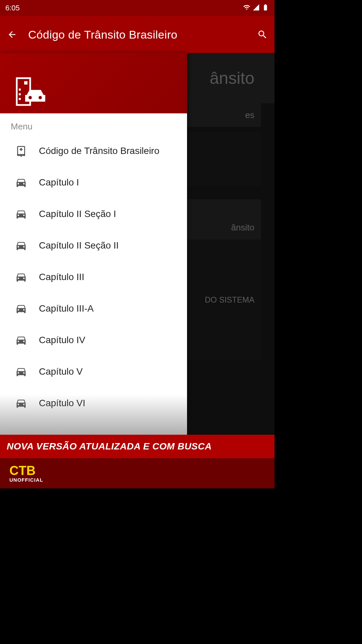 This screenshot has height=644, width=362. I want to click on promo-banner: NOVA VERSÃO ATUALIZADA E COM BUSCA, so click(137, 446).